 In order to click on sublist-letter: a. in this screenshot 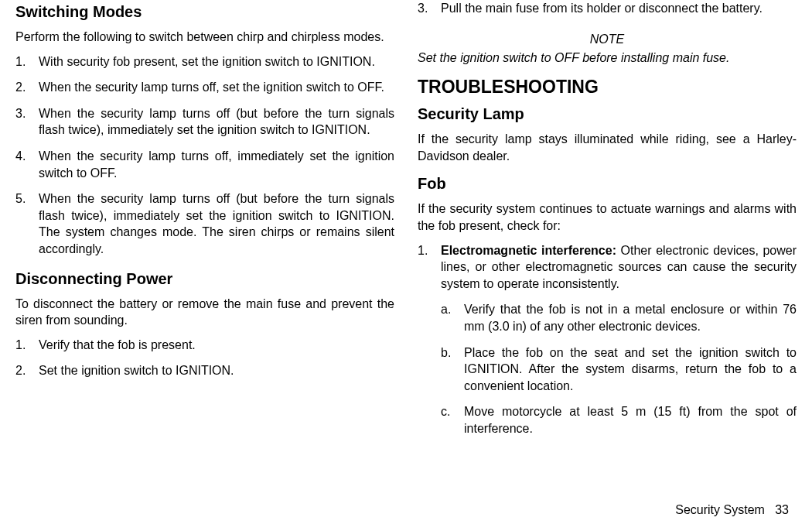, I will do `click(452, 317)`.